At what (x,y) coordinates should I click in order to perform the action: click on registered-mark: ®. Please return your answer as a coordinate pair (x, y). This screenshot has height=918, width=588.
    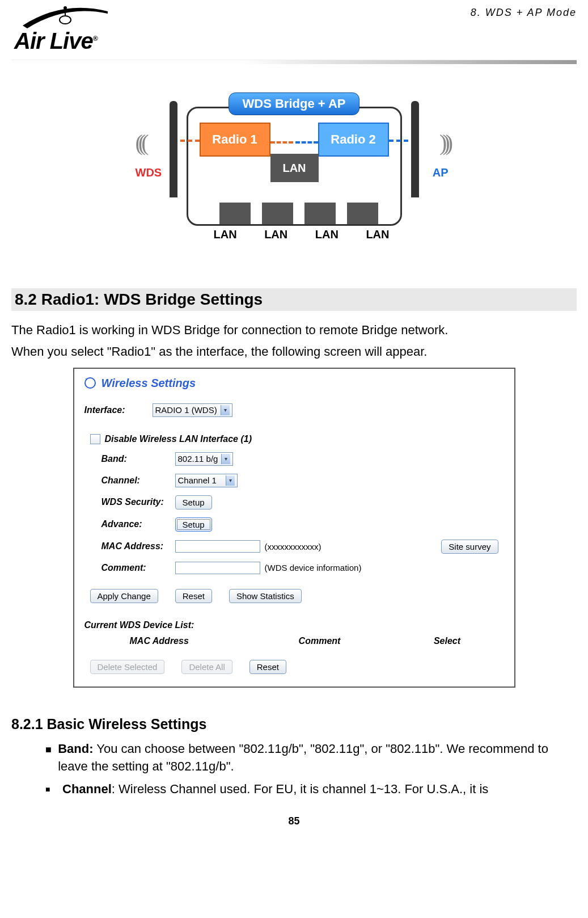
    Looking at the image, I should click on (95, 39).